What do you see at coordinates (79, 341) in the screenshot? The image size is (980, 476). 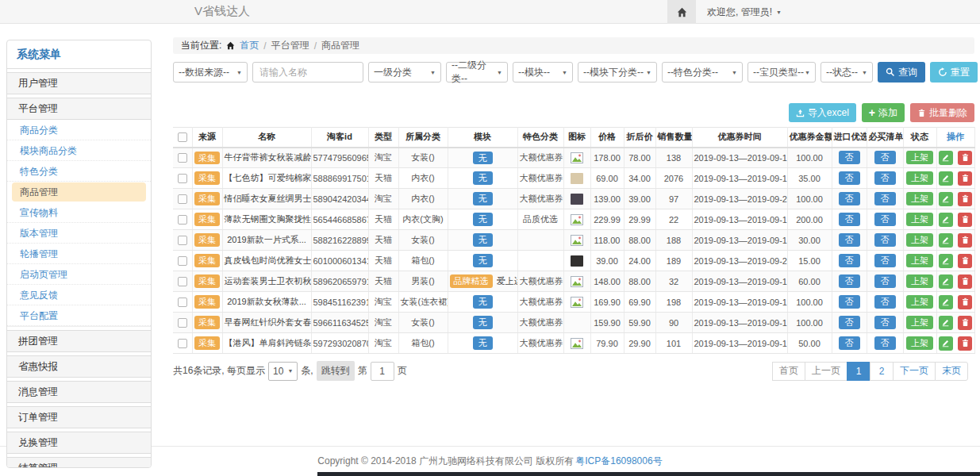 I see `sidebar-group: 拼团管理` at bounding box center [79, 341].